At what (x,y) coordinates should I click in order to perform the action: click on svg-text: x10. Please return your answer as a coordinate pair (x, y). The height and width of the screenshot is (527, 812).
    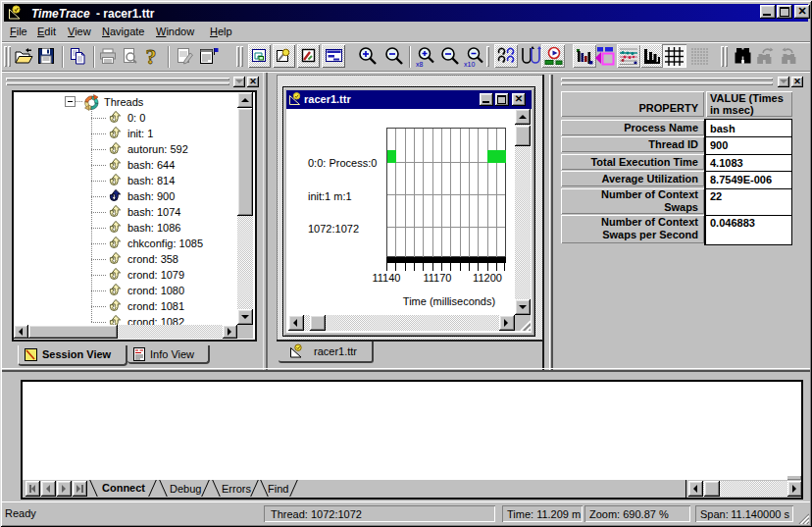
    Looking at the image, I should click on (469, 65).